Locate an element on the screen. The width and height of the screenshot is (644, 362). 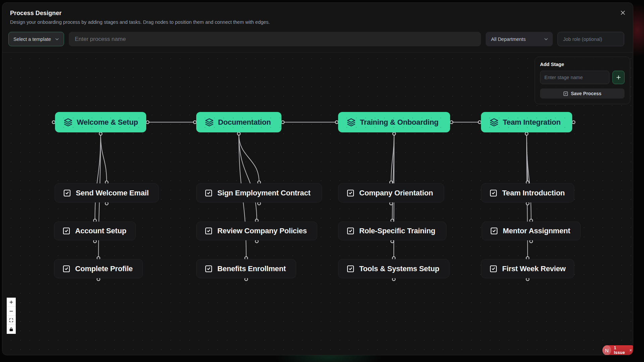
task-node: First Week Review is located at coordinates (528, 269).